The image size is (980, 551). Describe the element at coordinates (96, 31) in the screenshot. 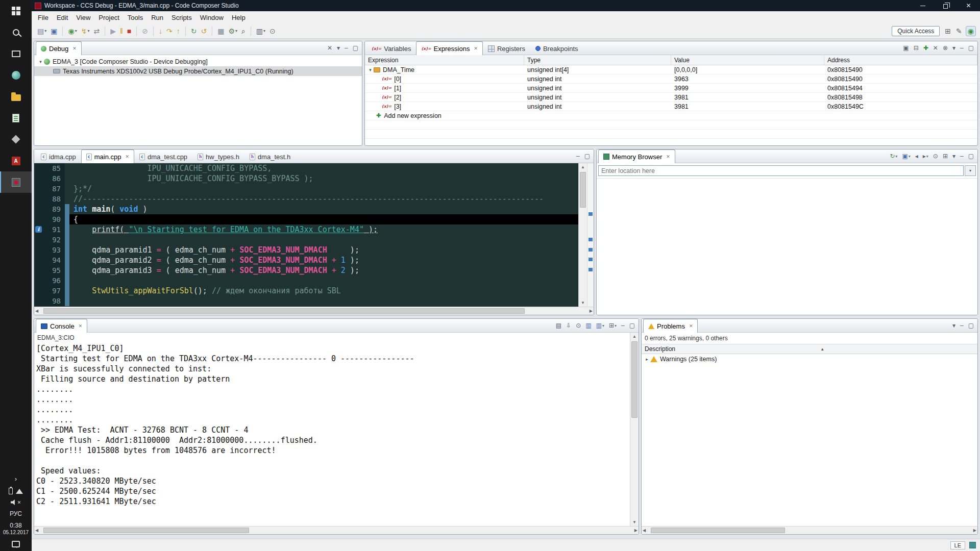

I see `connect-target-button: ⇄` at that location.